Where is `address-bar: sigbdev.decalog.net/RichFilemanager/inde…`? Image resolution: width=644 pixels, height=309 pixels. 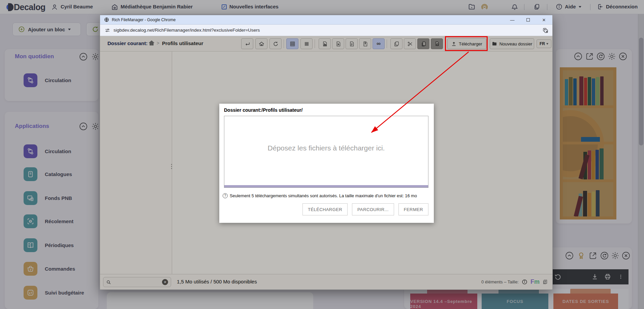
address-bar: sigbdev.decalog.net/RichFilemanager/inde… is located at coordinates (326, 30).